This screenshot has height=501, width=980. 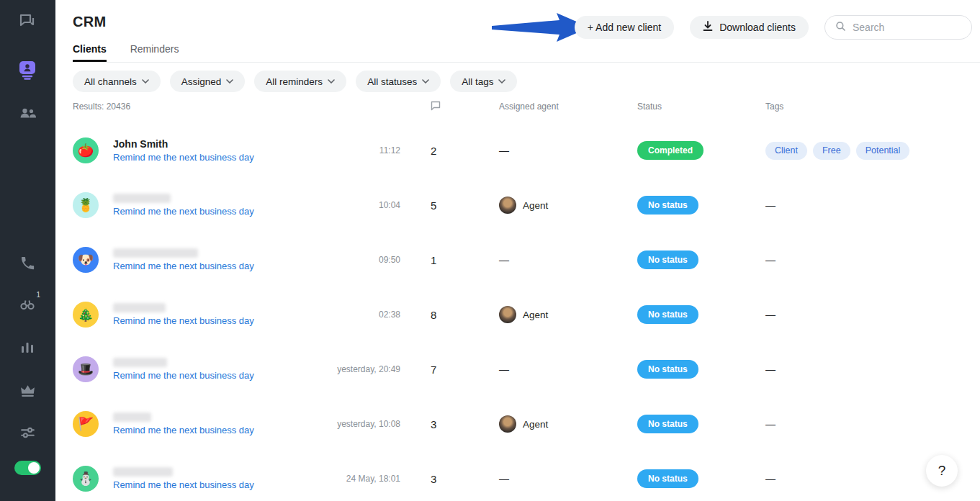 I want to click on client-avatar-emoji: 🍅, so click(x=86, y=150).